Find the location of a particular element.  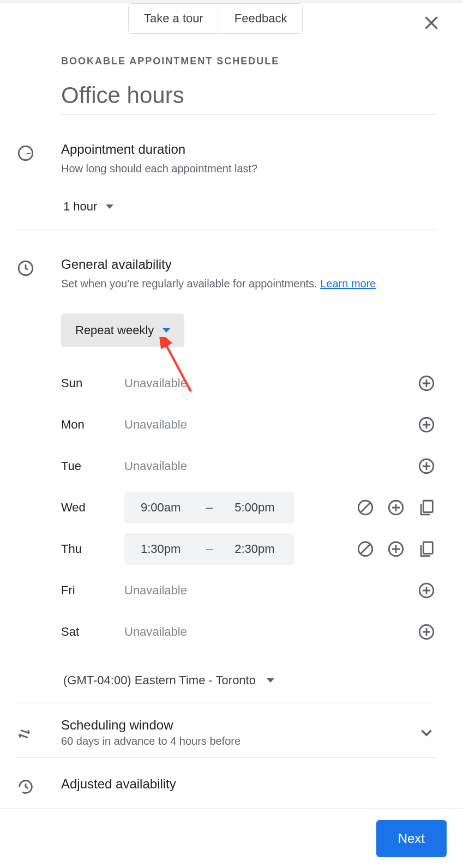

scheduling-window-sub: 60 days in advance to 4 hours before is located at coordinates (239, 742).